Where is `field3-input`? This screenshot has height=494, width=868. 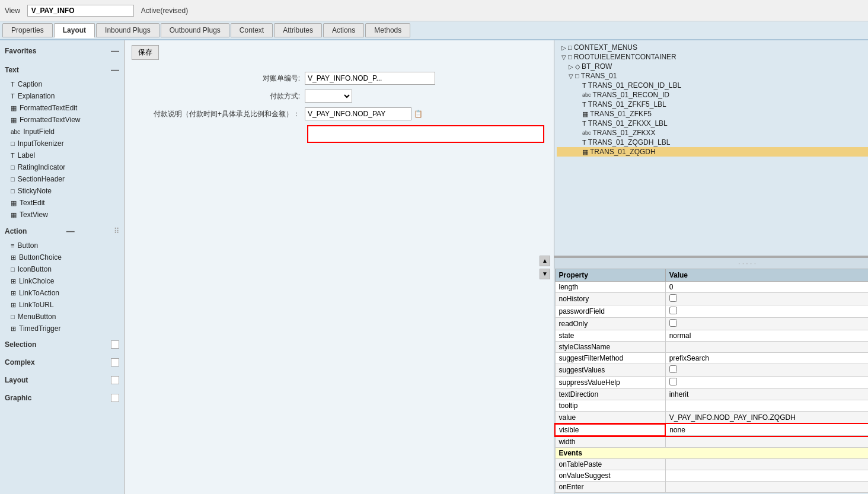 field3-input is located at coordinates (358, 114).